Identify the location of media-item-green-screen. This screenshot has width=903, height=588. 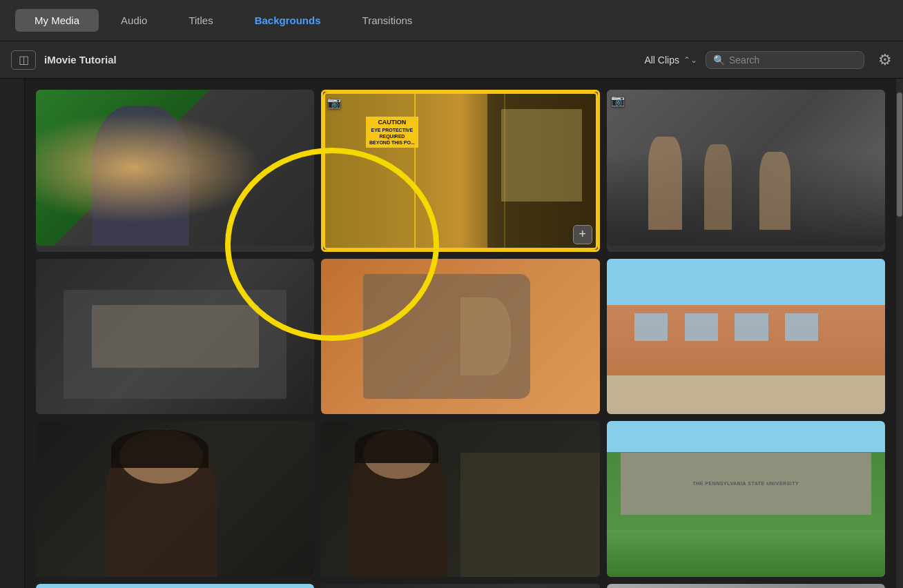
(175, 171).